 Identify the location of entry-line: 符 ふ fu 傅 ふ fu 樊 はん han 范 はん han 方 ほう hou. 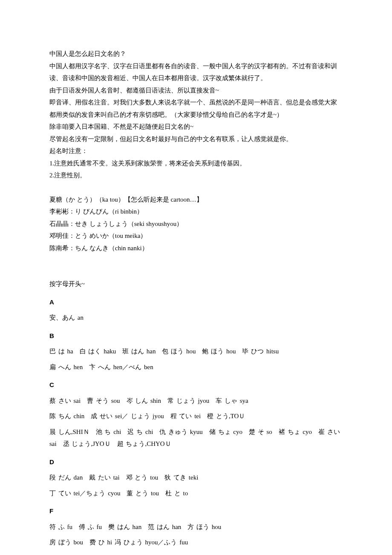
(196, 527).